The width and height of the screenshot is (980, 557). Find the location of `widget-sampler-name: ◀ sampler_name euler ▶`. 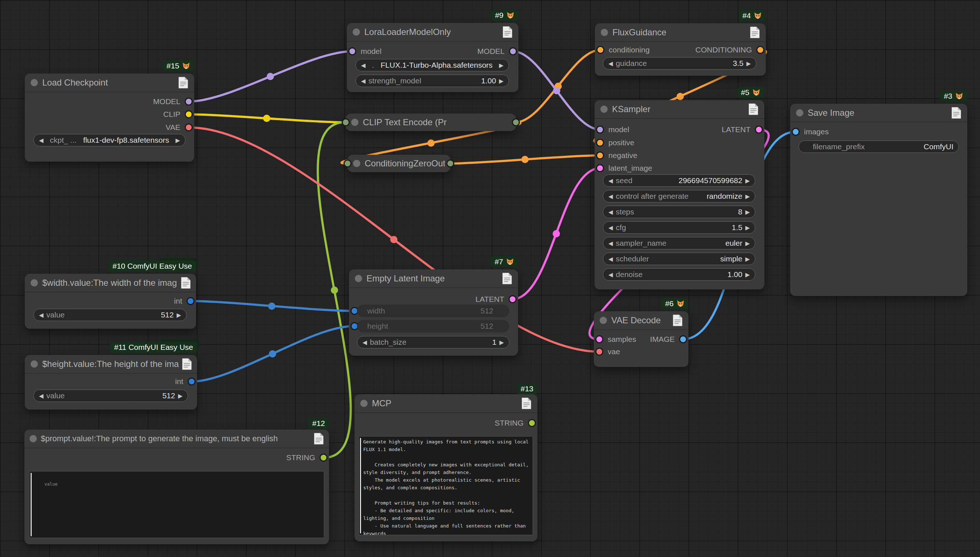

widget-sampler-name: ◀ sampler_name euler ▶ is located at coordinates (679, 243).